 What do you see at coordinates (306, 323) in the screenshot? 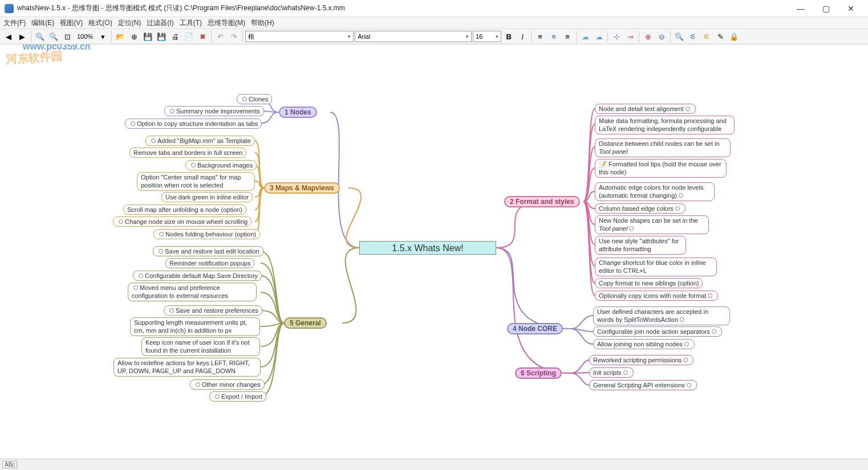
I see `branch-general: 5 General` at bounding box center [306, 323].